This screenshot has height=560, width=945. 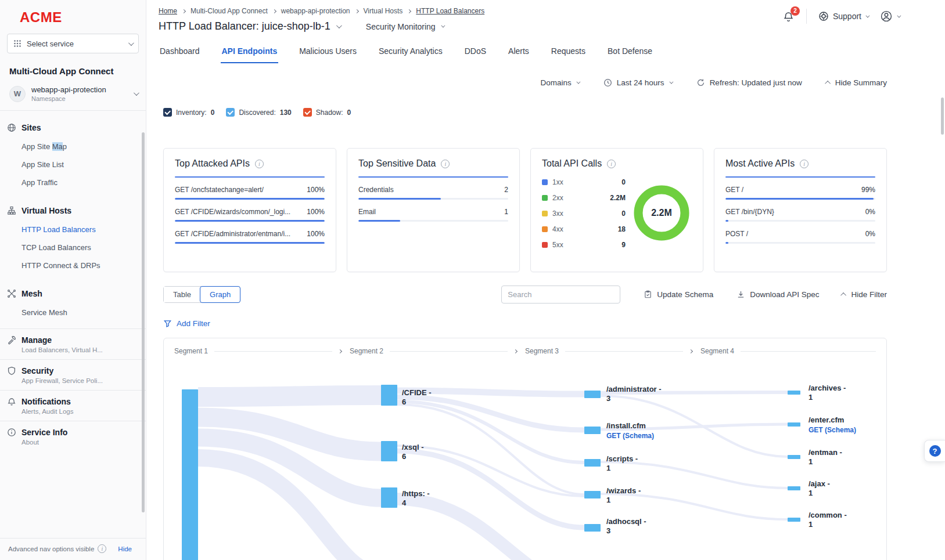 I want to click on download-api-spec-button: Download API Spec, so click(x=778, y=295).